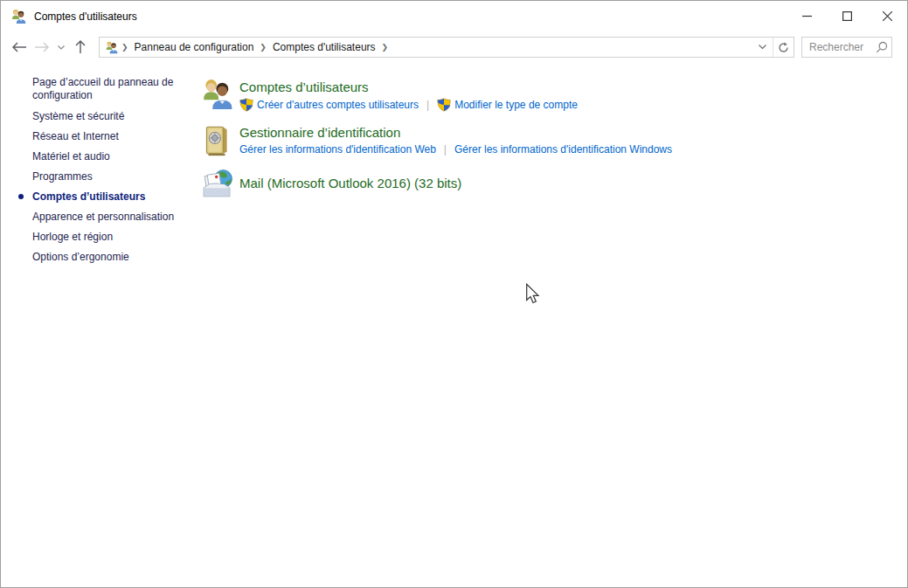  Describe the element at coordinates (847, 16) in the screenshot. I see `maximize-button` at that location.